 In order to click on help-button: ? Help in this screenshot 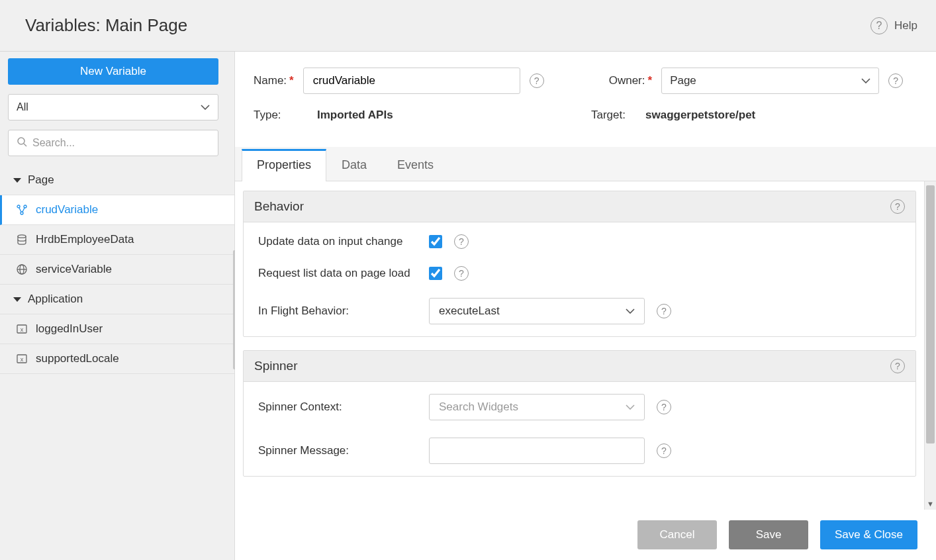, I will do `click(894, 26)`.